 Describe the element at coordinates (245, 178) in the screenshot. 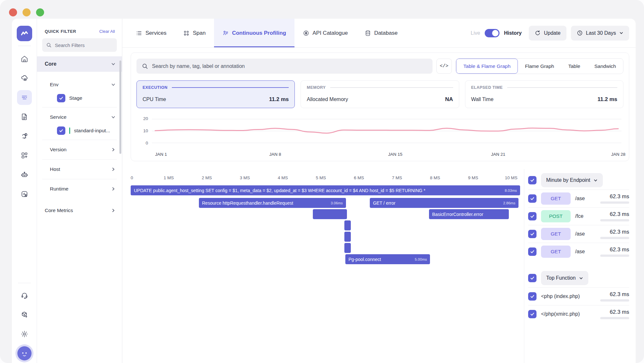

I see `ruler-tick: 3 MS` at that location.